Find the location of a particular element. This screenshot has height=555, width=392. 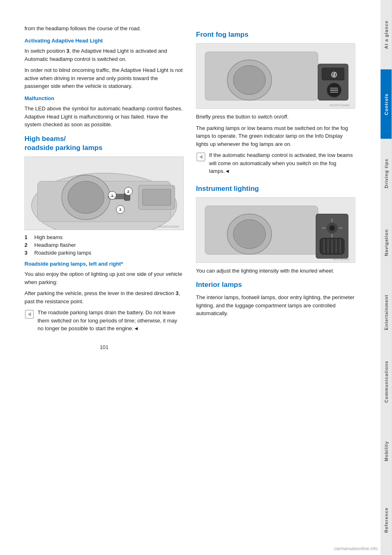

sidebar-tab-at-a-glance: At a glance is located at coordinates (386, 35).